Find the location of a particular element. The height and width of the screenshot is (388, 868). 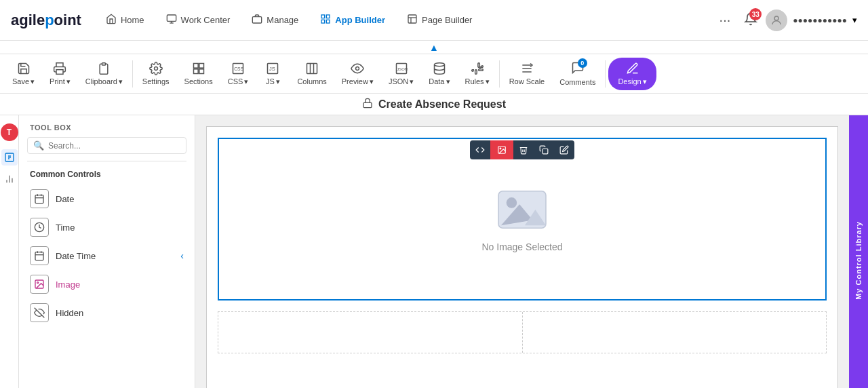

js-button: JS JS ▾ is located at coordinates (273, 74).